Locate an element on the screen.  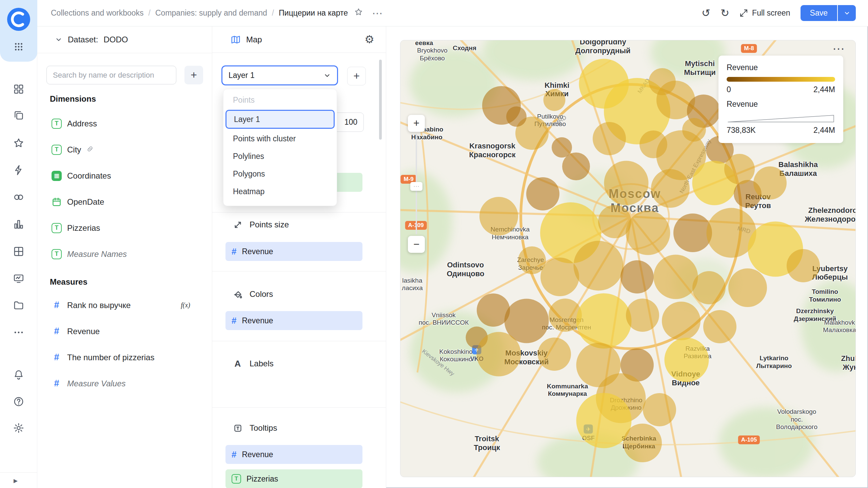
nav-monitoring-icon is located at coordinates (19, 279).